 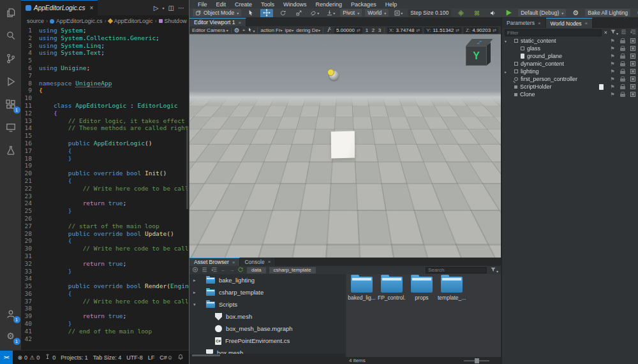 I want to click on expand-all-icon, so click(x=633, y=33).